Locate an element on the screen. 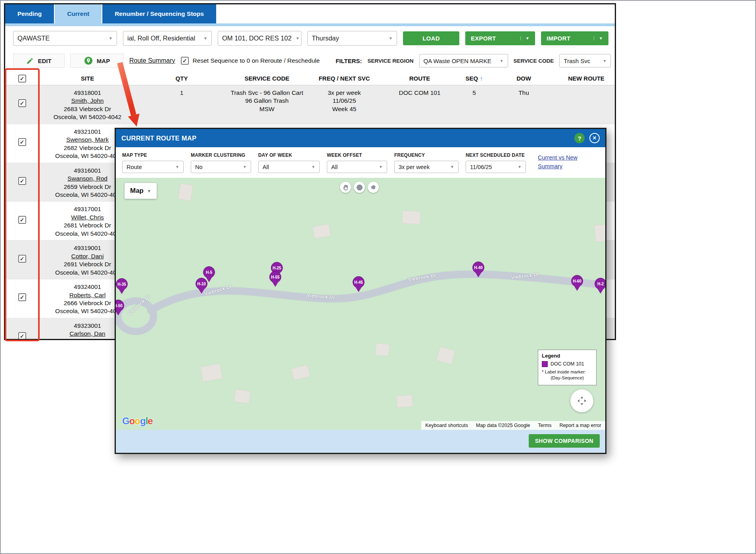 This screenshot has width=756, height=554. edit-button: EDIT is located at coordinates (39, 61).